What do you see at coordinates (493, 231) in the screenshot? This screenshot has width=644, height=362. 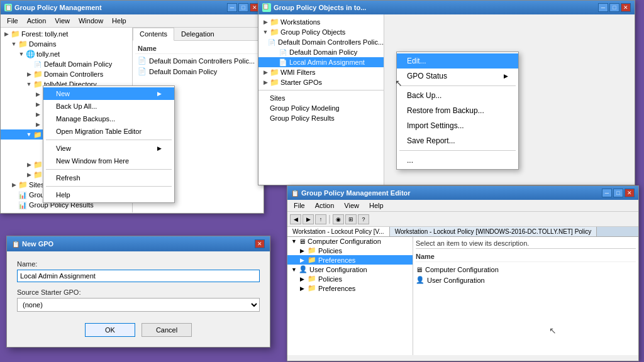 I see `gpe-tab2-label: Workstation - Lockout Policy [WINDOWS-20…` at bounding box center [493, 231].